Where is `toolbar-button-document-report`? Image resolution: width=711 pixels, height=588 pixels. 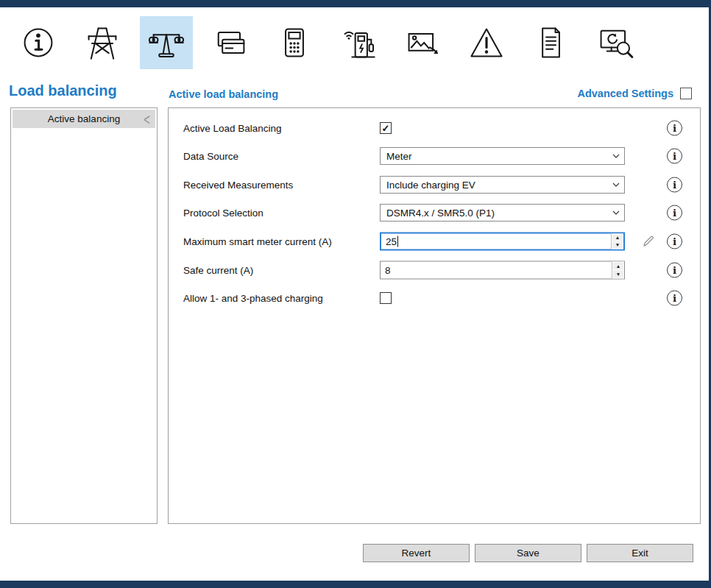 toolbar-button-document-report is located at coordinates (551, 43).